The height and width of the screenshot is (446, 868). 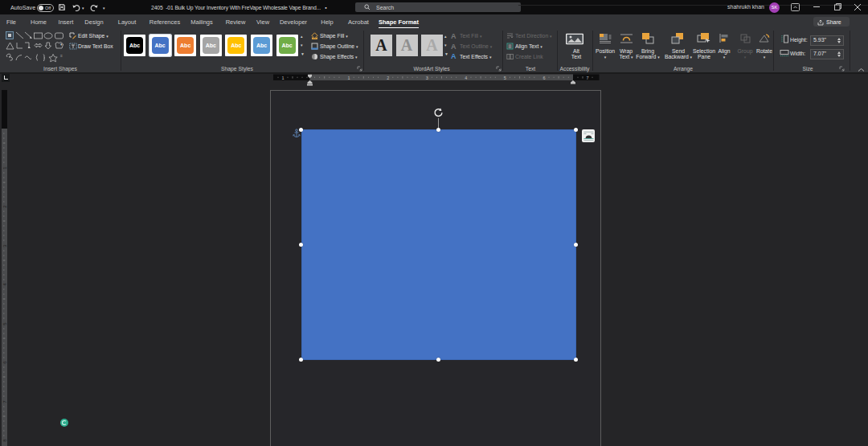 I want to click on svg-text: 8, so click(x=5, y=440).